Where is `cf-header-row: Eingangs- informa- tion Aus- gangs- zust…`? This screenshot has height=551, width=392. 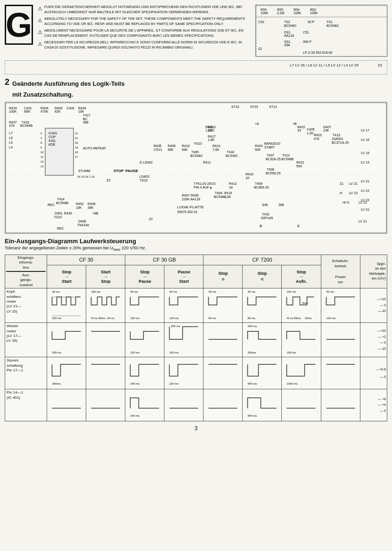 cf-header-row: Eingangs- informa- tion Aus- gangs- zust… is located at coordinates (196, 260).